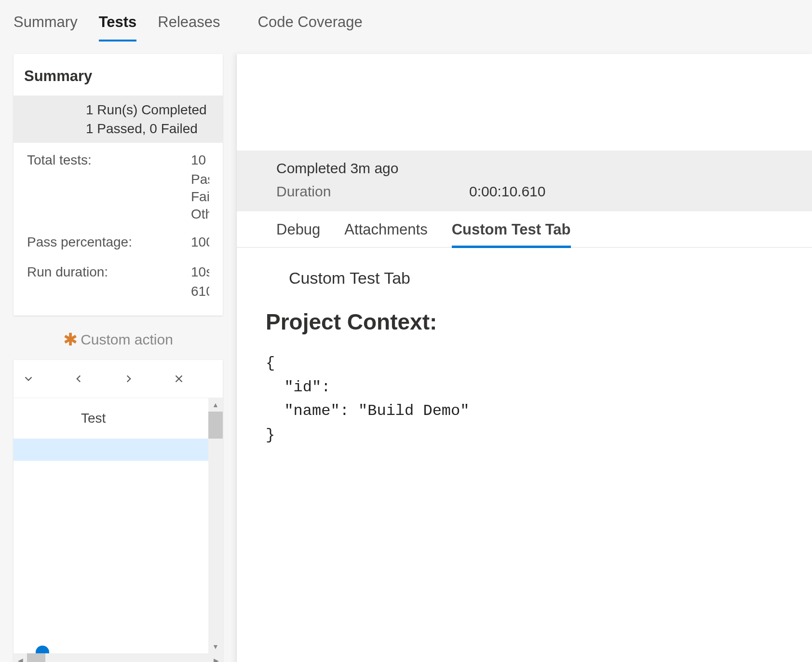 This screenshot has height=662, width=812. I want to click on summary-stats: Total tests: 10 (1 Passed Failed Other P…, so click(118, 229).